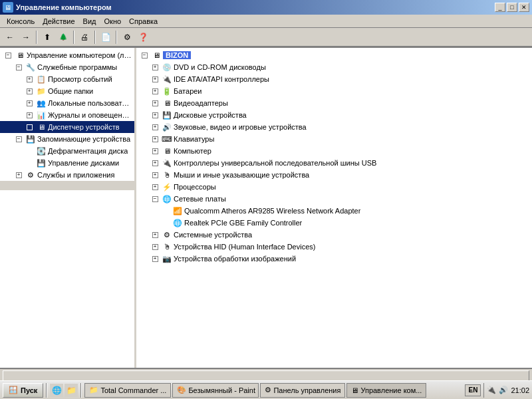  What do you see at coordinates (334, 163) in the screenshot?
I see `right-item-usb: + 🔌 Контроллеры универсальной последоват…` at bounding box center [334, 163].